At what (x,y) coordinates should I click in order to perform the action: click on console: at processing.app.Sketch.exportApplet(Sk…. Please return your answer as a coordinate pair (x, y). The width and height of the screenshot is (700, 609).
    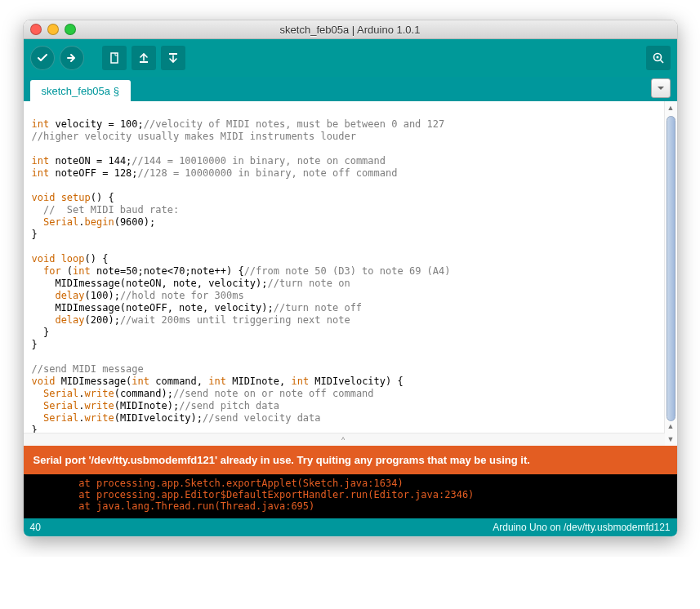
    Looking at the image, I should click on (350, 496).